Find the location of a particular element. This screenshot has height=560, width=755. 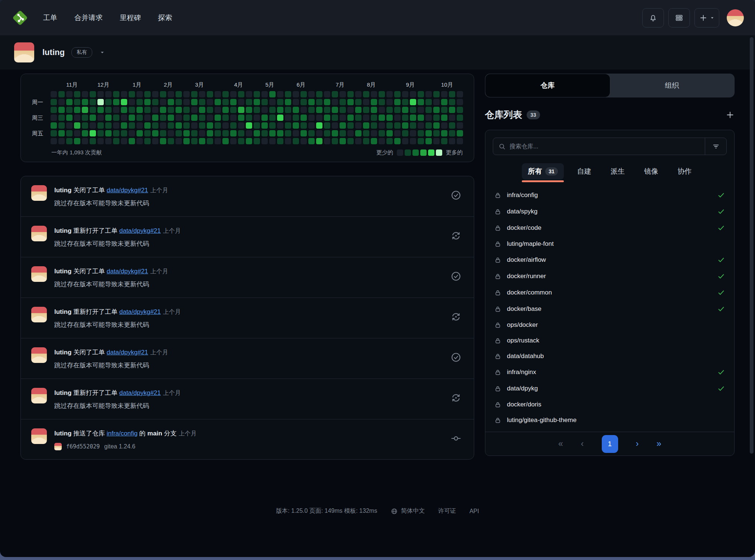

admin-panel-button is located at coordinates (679, 18).